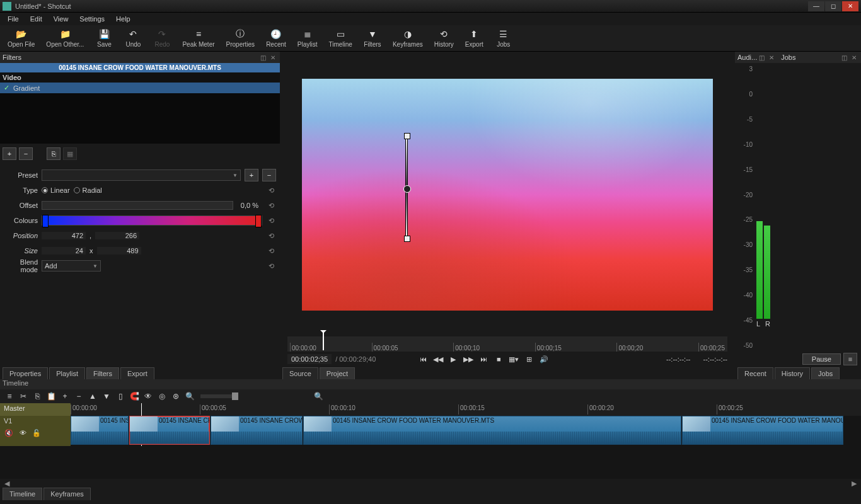  I want to click on master-track-label: Master, so click(35, 410).